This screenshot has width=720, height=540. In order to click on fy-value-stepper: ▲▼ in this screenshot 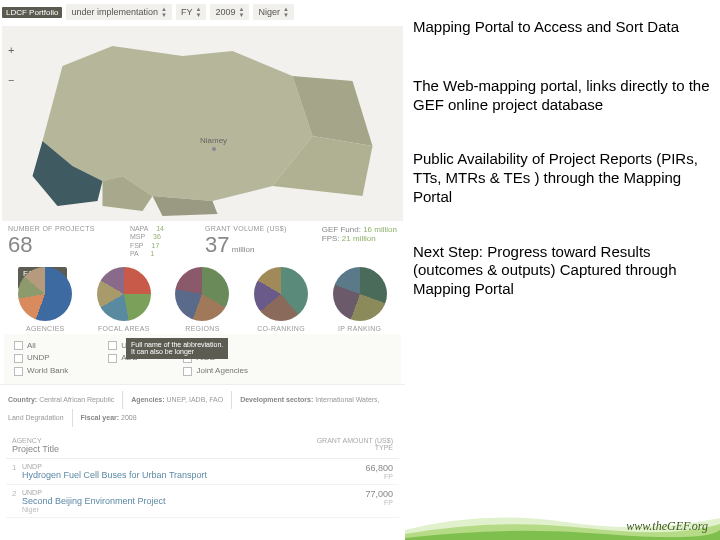, I will do `click(241, 12)`.